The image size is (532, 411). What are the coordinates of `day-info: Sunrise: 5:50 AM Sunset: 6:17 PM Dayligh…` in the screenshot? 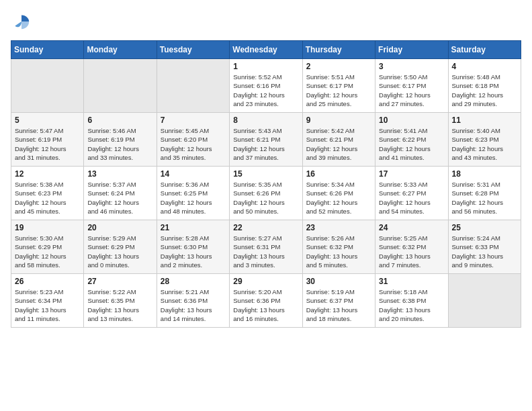 It's located at (411, 90).